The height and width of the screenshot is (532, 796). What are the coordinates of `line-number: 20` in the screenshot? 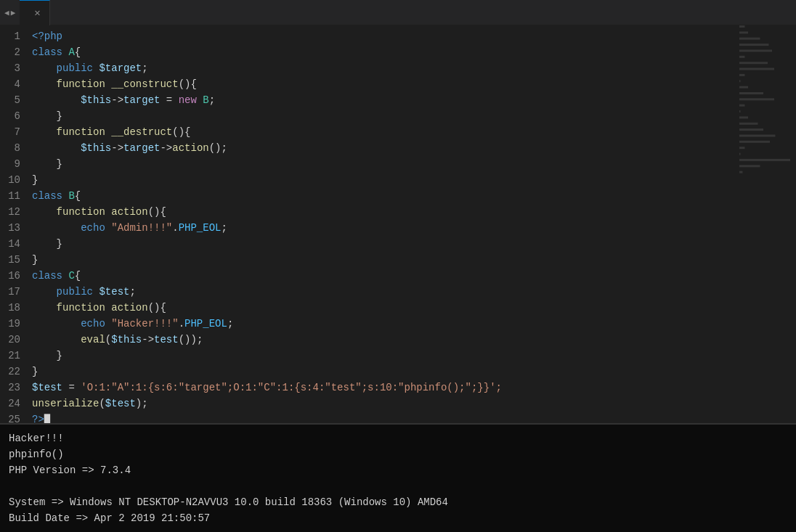 It's located at (13, 340).